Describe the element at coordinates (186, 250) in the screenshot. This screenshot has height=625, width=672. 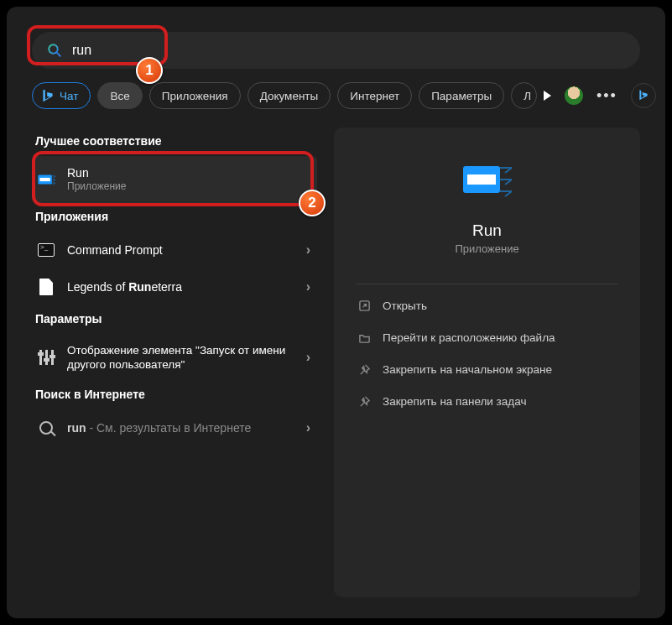
I see `result-title: Command Prompt` at that location.